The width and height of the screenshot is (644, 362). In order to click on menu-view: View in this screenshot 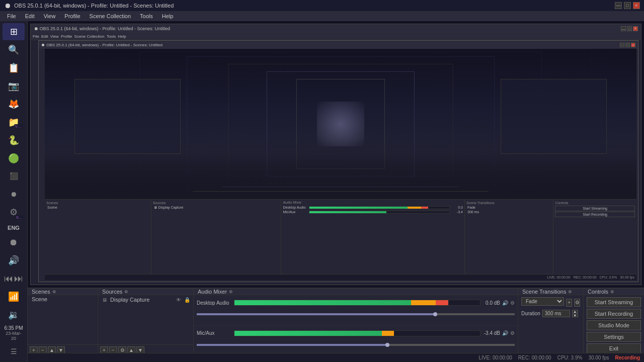, I will do `click(50, 16)`.